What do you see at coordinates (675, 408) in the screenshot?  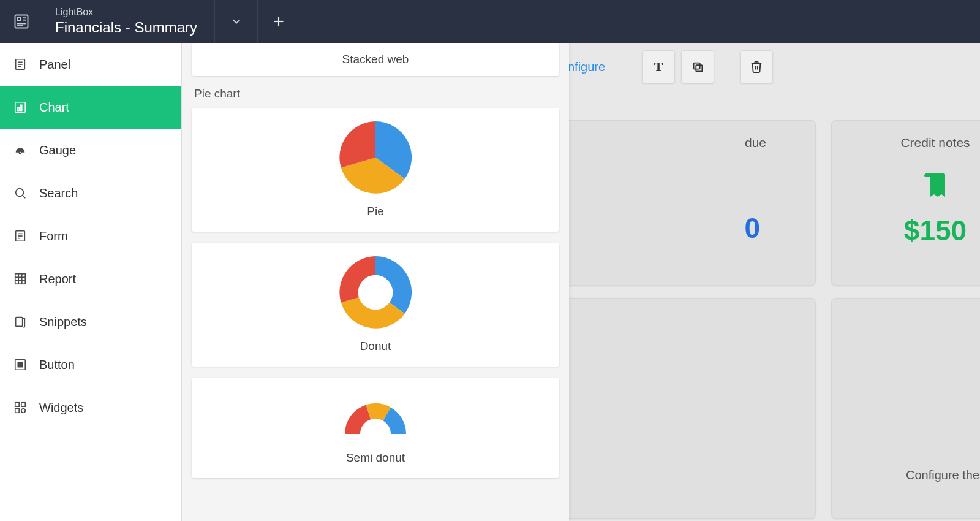 I see `card-partial-lower-left` at bounding box center [675, 408].